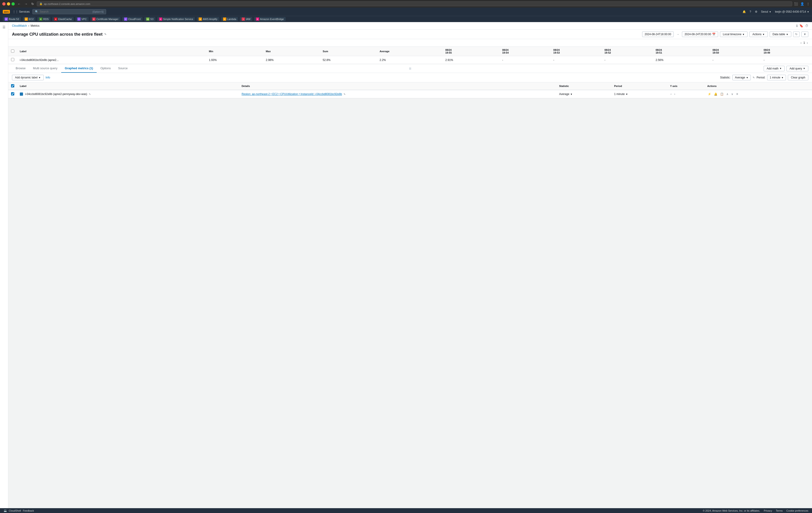 This screenshot has width=812, height=513. What do you see at coordinates (28, 511) in the screenshot?
I see `feedback-label: Feedback` at bounding box center [28, 511].